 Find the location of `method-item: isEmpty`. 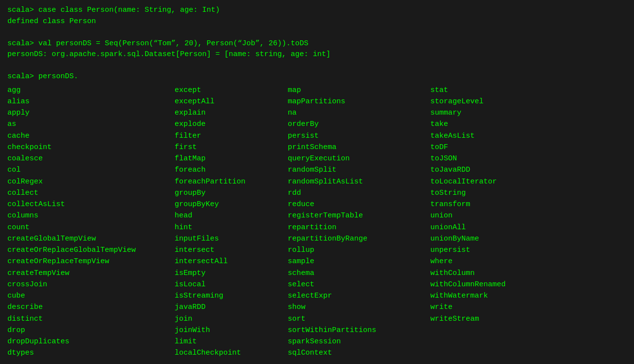

method-item: isEmpty is located at coordinates (231, 273).